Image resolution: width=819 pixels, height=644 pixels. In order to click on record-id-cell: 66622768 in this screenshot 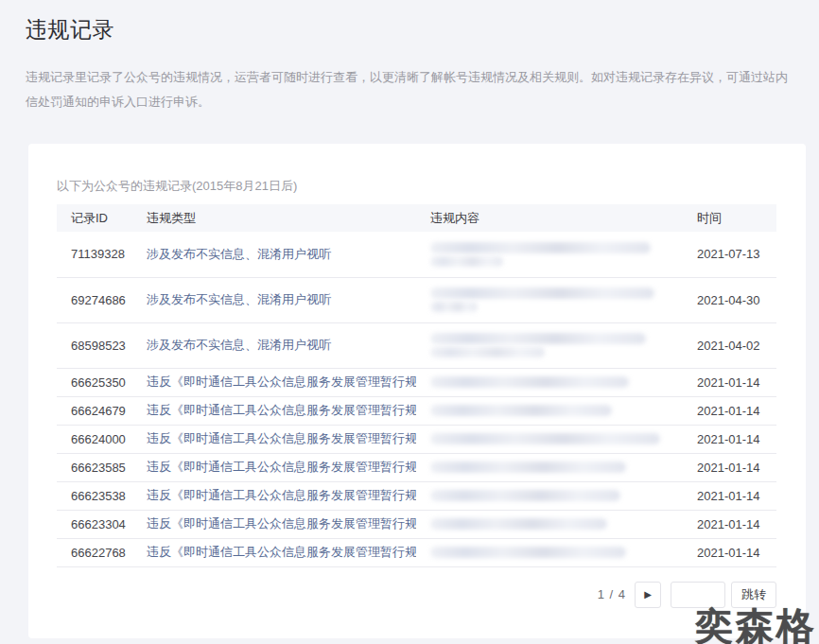, I will do `click(95, 552)`.